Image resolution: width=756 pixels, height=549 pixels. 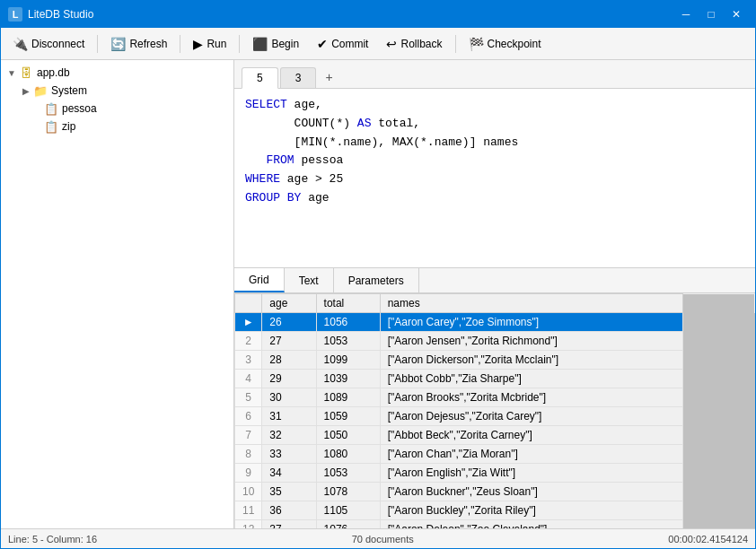 I want to click on cell-age: 27, so click(x=289, y=341).